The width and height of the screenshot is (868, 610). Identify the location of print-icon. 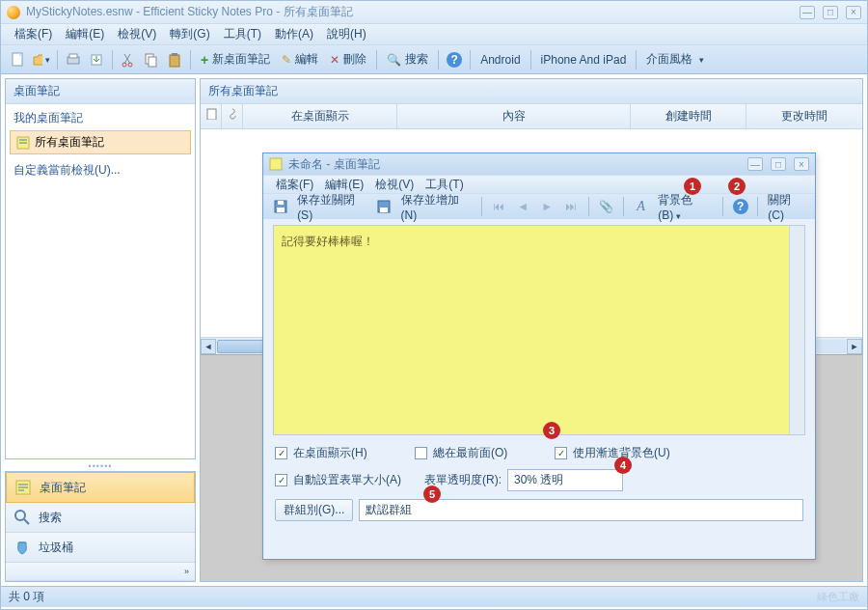
(73, 60).